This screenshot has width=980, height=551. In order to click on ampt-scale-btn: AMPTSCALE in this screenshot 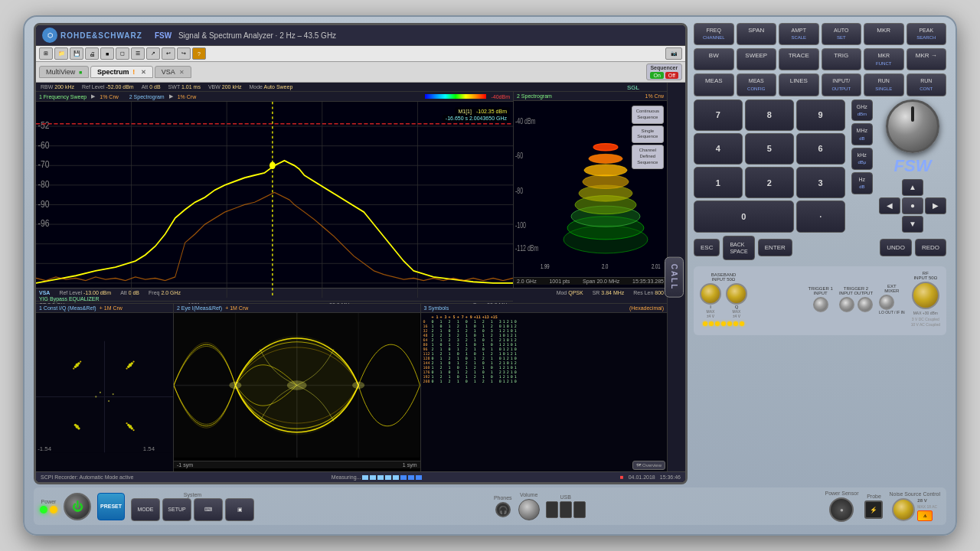, I will do `click(799, 34)`.